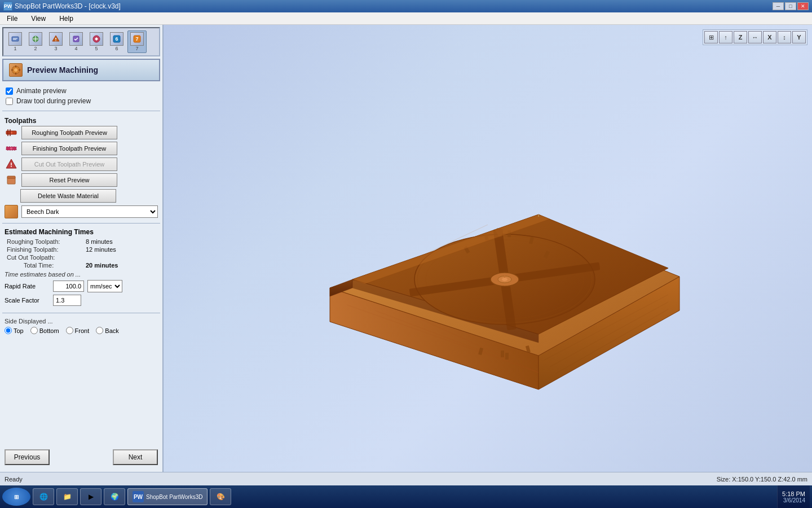 This screenshot has height=508, width=812. What do you see at coordinates (81, 148) in the screenshot?
I see `finishing-row: Finishing Toolpath Preview` at bounding box center [81, 148].